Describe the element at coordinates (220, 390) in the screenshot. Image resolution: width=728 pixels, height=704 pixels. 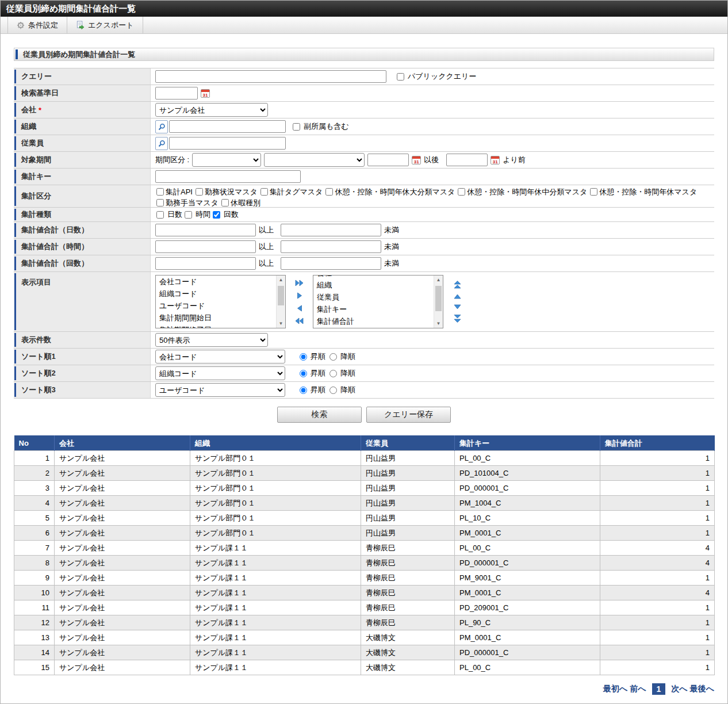
I see `sort3-select: ユーザコード` at that location.